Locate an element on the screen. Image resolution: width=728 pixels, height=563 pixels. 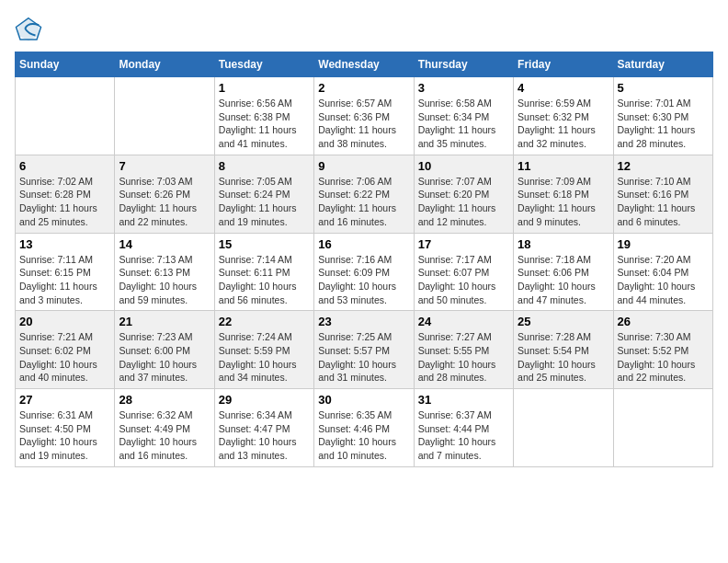
calendar-cell: 27Sunrise: 6:31 AMSunset: 4:50 PMDayligh… is located at coordinates (65, 429).